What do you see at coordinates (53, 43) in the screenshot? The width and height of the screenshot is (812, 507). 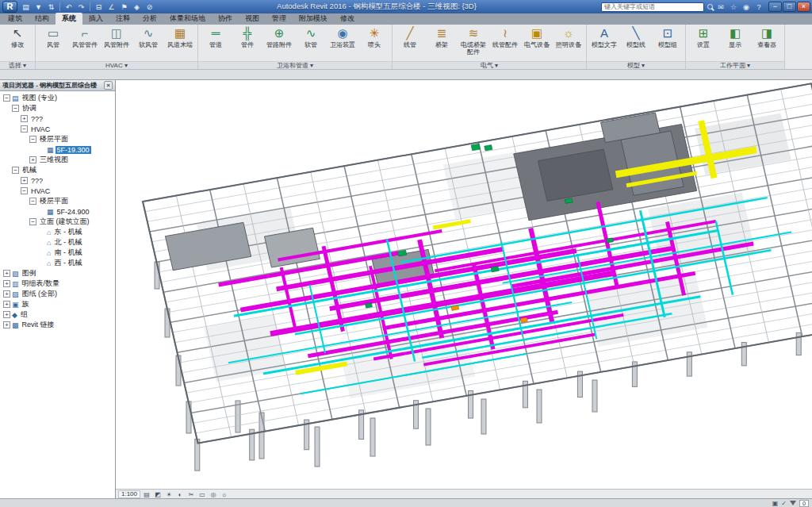 I see `ribbon-button-duct: ▭风管` at bounding box center [53, 43].